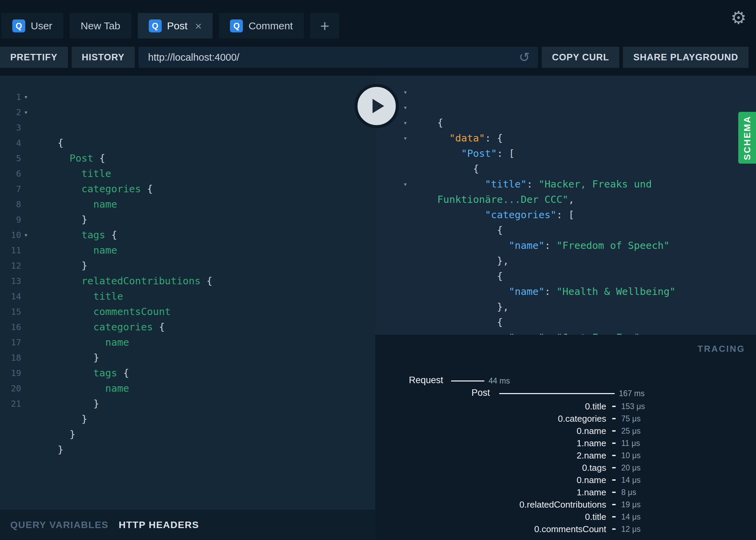 The height and width of the screenshot is (540, 756). Describe the element at coordinates (11, 266) in the screenshot. I see `line-number: 12` at that location.